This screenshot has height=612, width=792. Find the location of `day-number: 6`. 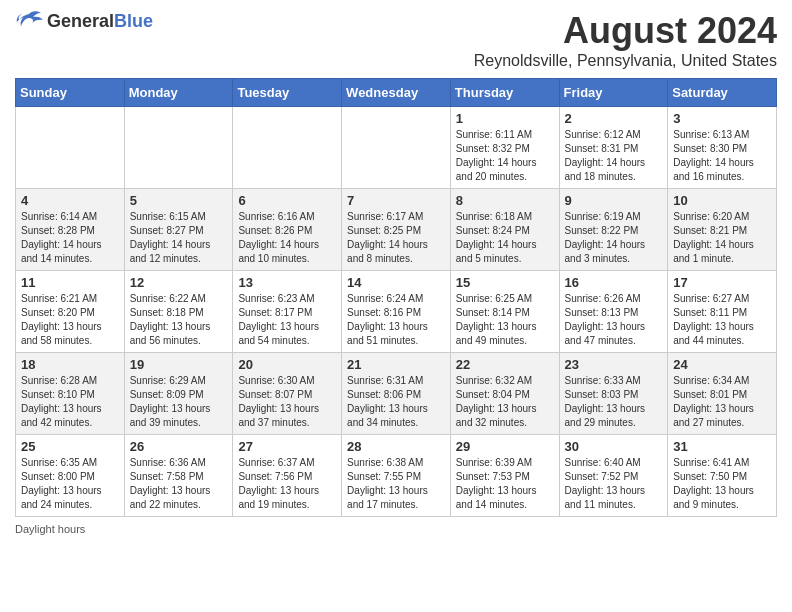

day-number: 6 is located at coordinates (287, 200).